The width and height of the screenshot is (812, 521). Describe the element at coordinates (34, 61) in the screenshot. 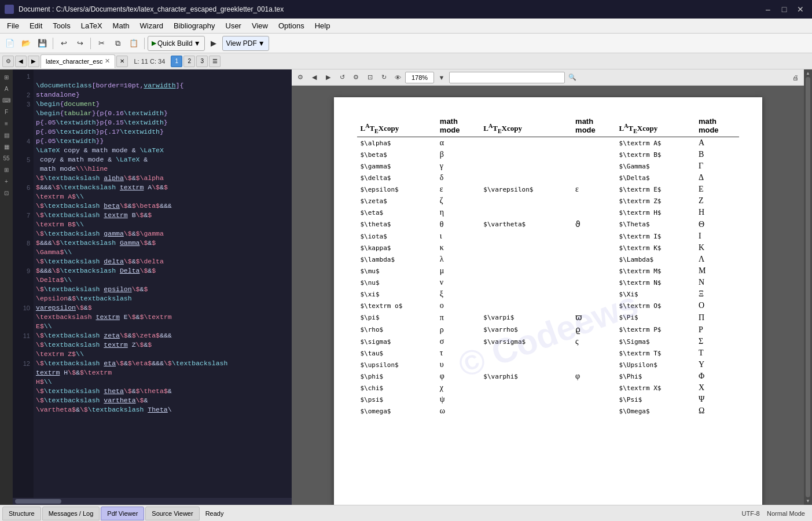

I see `tab-next-button: ▶` at that location.